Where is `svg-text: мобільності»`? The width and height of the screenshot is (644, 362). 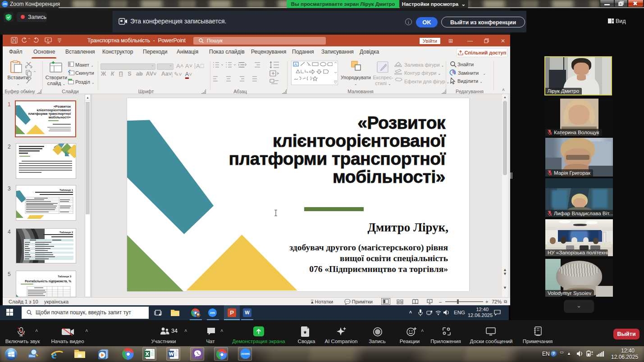 svg-text: мобільності» is located at coordinates (59, 117).